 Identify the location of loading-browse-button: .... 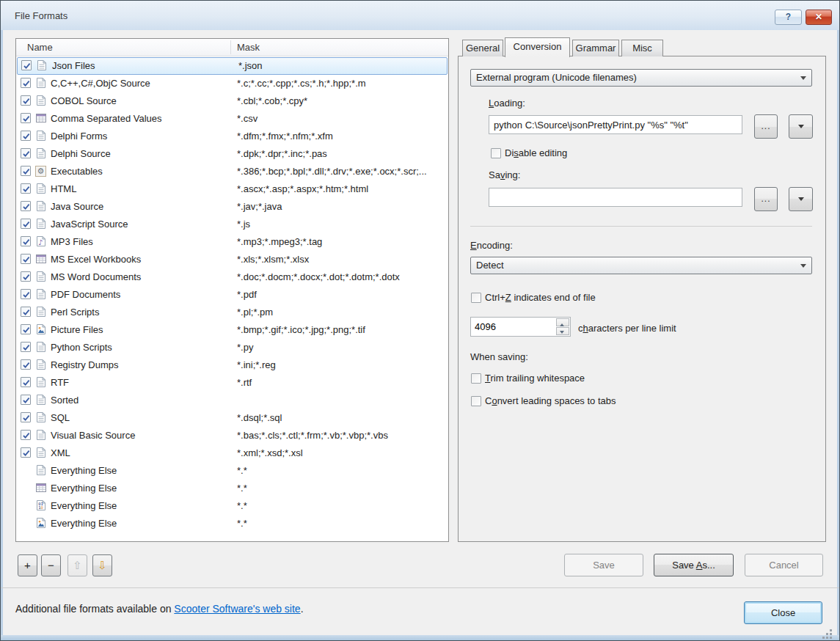
(766, 126).